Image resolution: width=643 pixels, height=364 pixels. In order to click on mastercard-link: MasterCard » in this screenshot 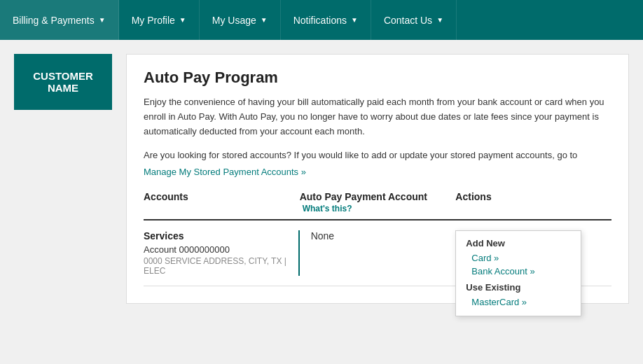, I will do `click(518, 302)`.